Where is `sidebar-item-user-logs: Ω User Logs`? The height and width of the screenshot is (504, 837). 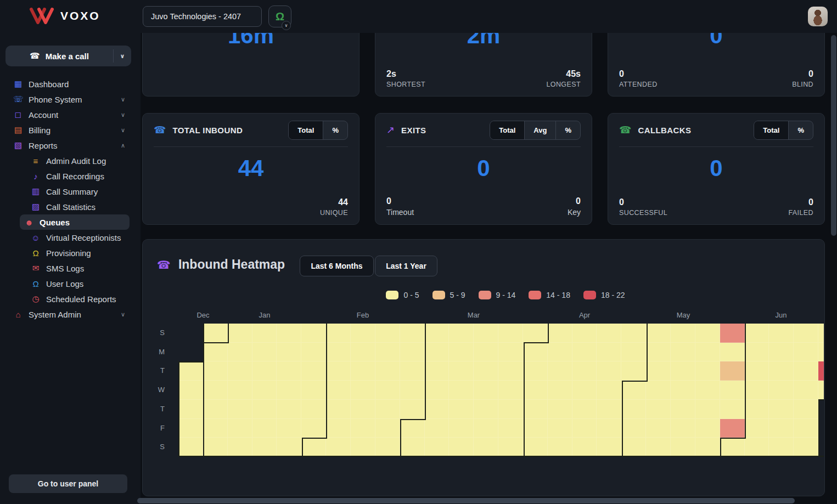
sidebar-item-user-logs: Ω User Logs is located at coordinates (70, 284).